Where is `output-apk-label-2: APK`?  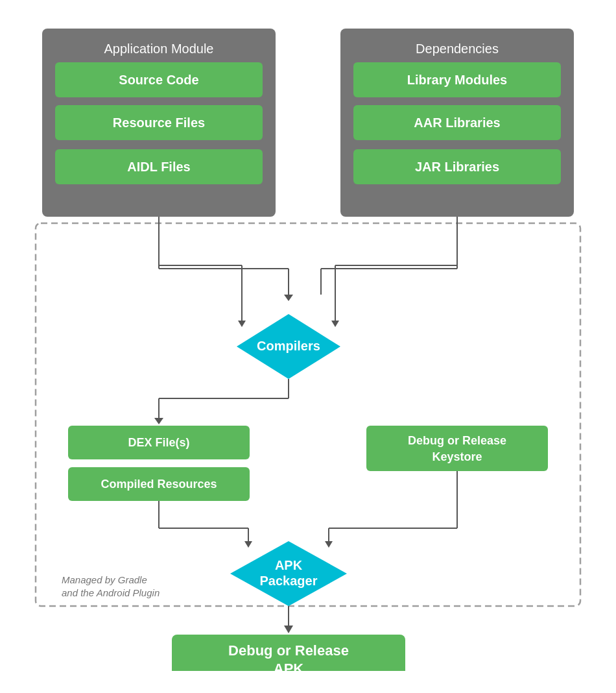
output-apk-label-2: APK is located at coordinates (289, 666).